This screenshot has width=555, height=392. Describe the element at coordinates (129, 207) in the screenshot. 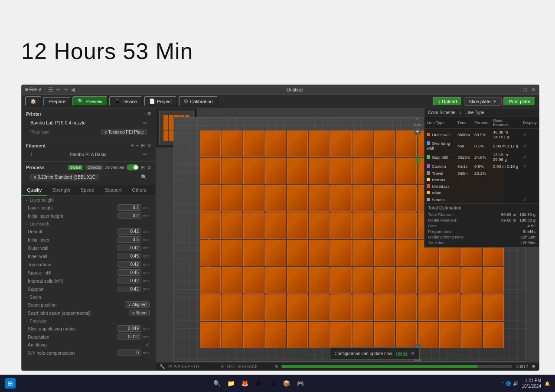

I see `layer-height-input` at that location.